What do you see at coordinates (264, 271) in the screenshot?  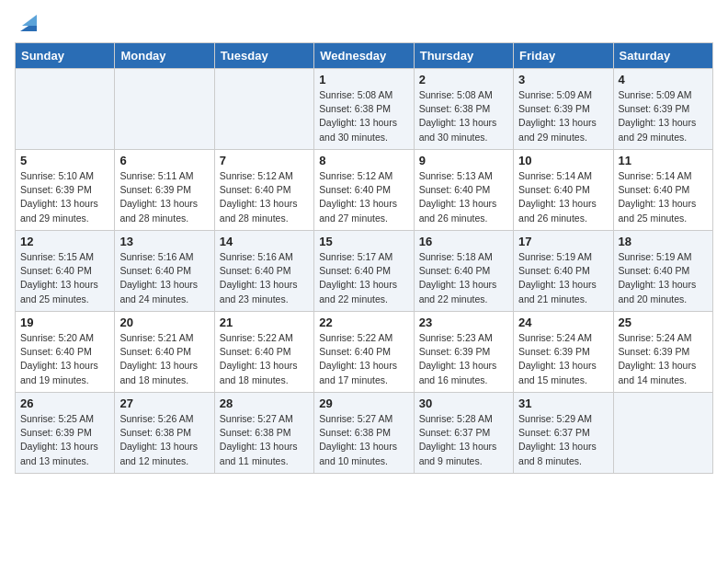 I see `table-row: 14Sunrise: 5:16 AM Sunset: 6:40 PM Dayli…` at bounding box center [264, 271].